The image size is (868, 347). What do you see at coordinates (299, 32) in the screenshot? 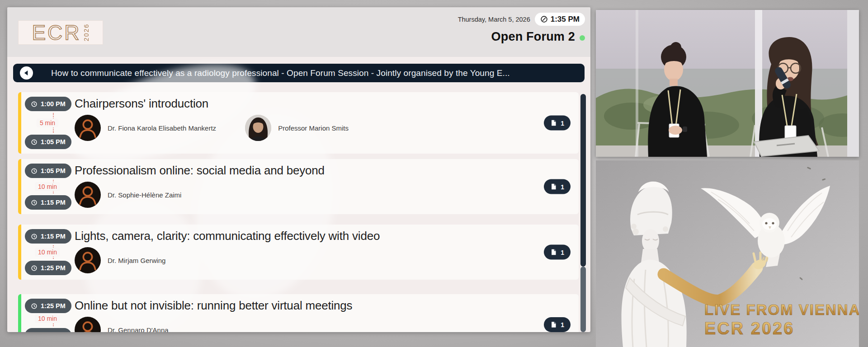
I see `panel-header: ECR 2026 Thursday, March 5, 2026 1:35 PM…` at bounding box center [299, 32].